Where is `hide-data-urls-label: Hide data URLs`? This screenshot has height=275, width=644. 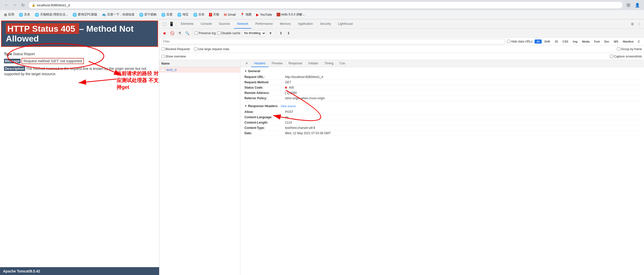
hide-data-urls-label: Hide data URLs is located at coordinates (520, 42).